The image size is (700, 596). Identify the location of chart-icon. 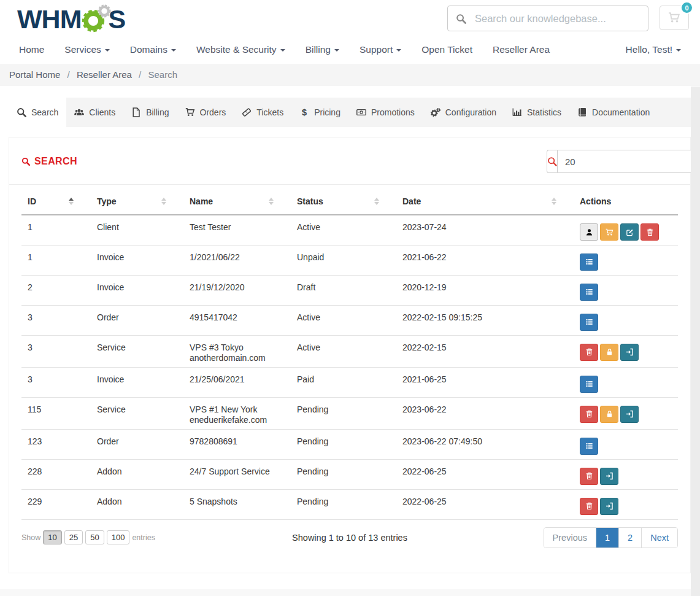
(517, 112).